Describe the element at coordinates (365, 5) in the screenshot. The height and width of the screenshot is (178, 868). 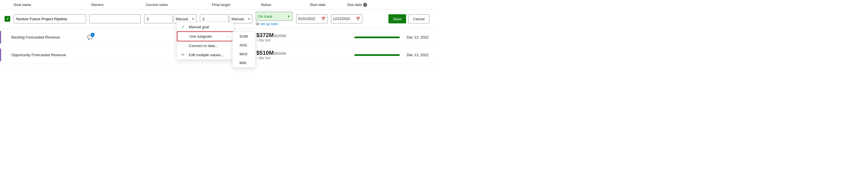
I see `due-date-header: Due date i` at that location.